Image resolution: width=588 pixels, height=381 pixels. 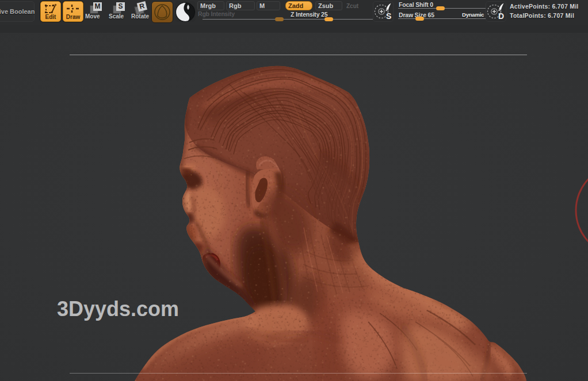 What do you see at coordinates (389, 16) in the screenshot?
I see `svg-text: S` at bounding box center [389, 16].